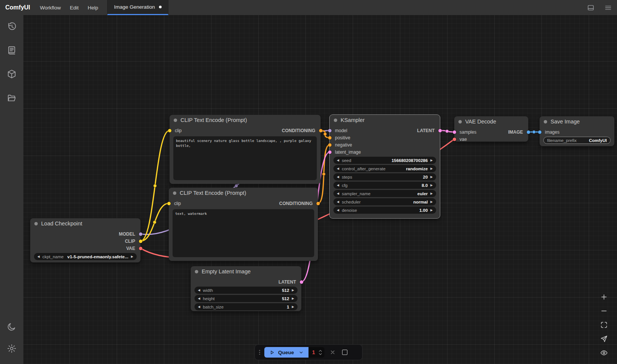 This screenshot has width=617, height=364. I want to click on output-slot-dot-MODEL, so click(140, 234).